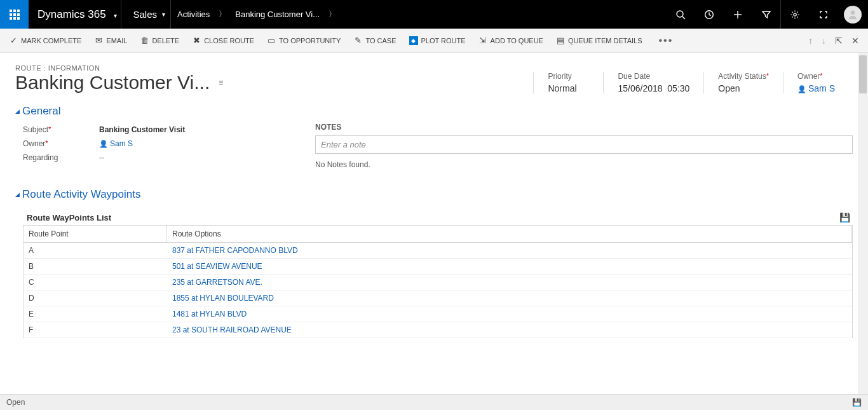  Describe the element at coordinates (193, 14) in the screenshot. I see `breadcrumb-label: Activities` at that location.